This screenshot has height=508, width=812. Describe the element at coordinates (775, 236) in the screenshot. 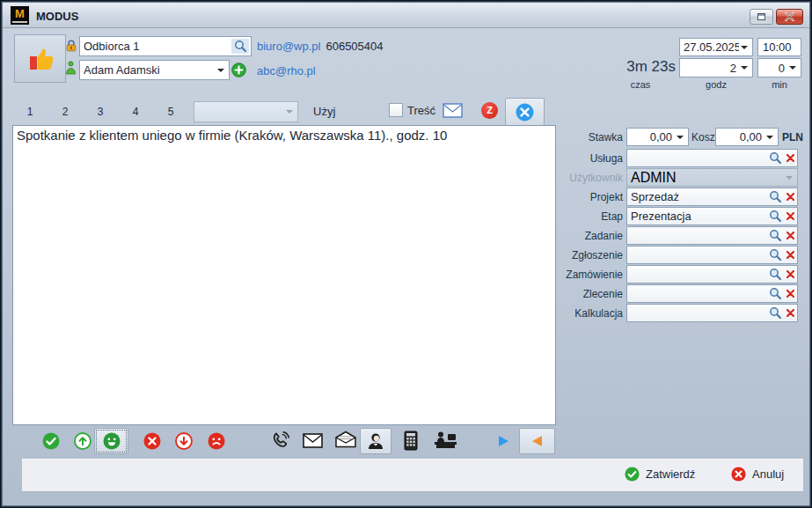

I see `zadanie-search-button` at that location.